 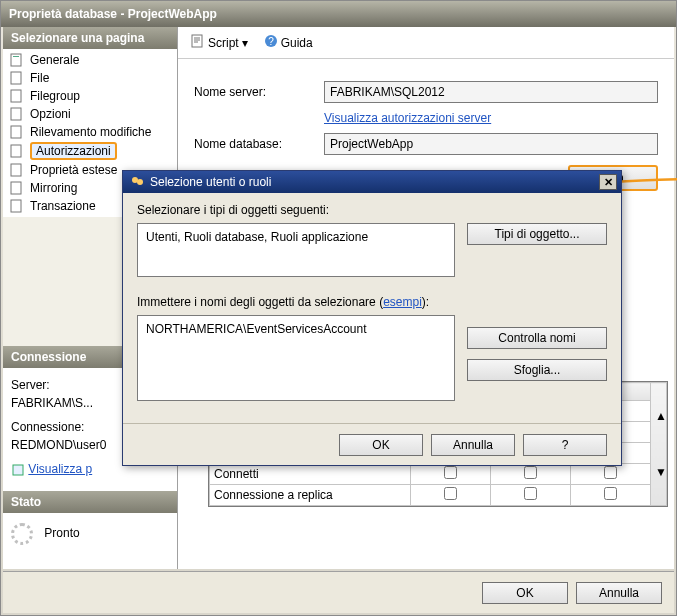 What do you see at coordinates (297, 43) in the screenshot?
I see `help-label: Guida` at bounding box center [297, 43].